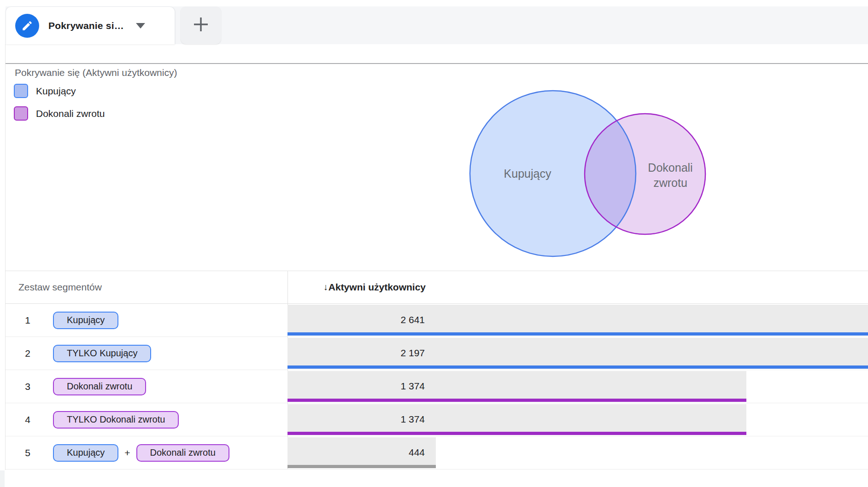 This screenshot has height=487, width=868. I want to click on plus-icon, so click(201, 25).